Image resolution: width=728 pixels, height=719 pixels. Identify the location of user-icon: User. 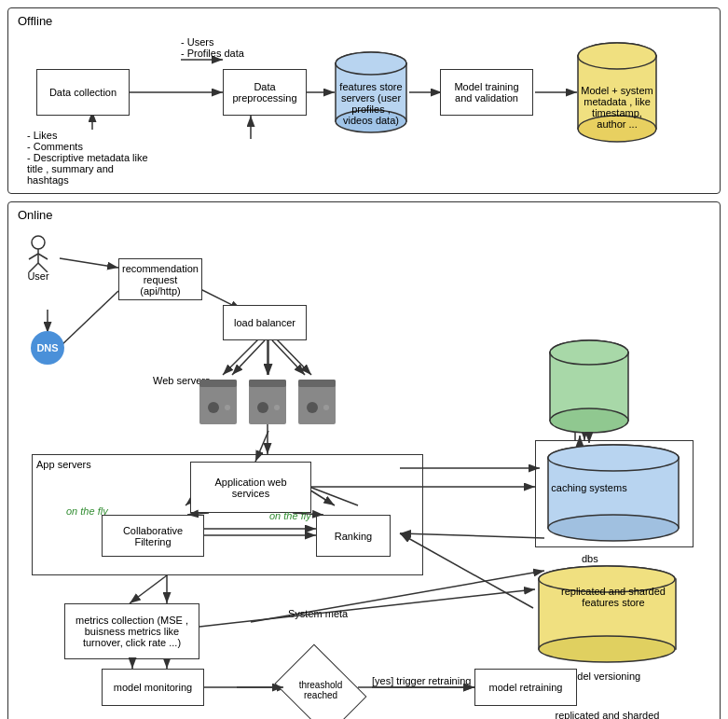
(38, 258).